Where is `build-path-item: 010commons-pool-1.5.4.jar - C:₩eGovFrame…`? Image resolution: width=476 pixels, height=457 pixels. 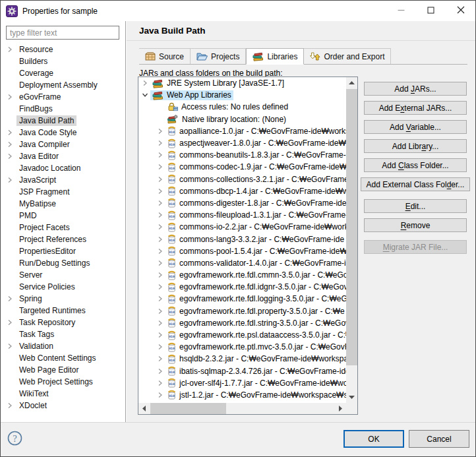 build-path-item: 010commons-pool-1.5.4.jar - C:₩eGovFrame… is located at coordinates (243, 251).